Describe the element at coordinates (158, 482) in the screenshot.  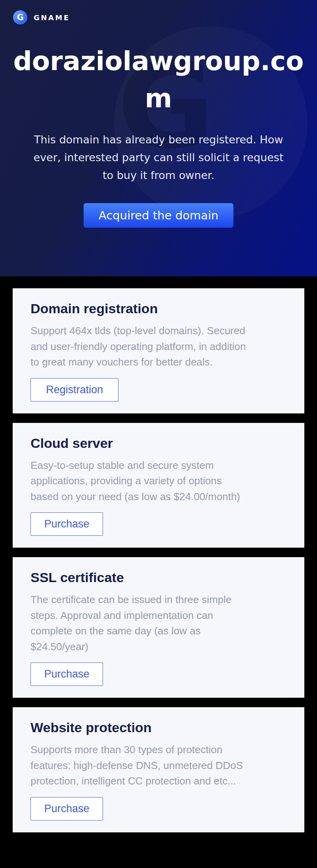
I see `card-description: Easy-to-setup stable and secure system a…` at that location.